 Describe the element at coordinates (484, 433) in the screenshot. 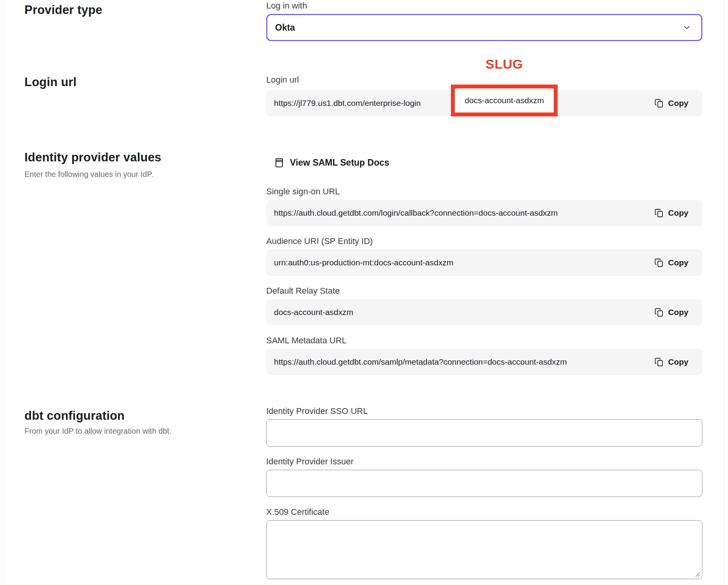

I see `idp-sso-url-input` at that location.